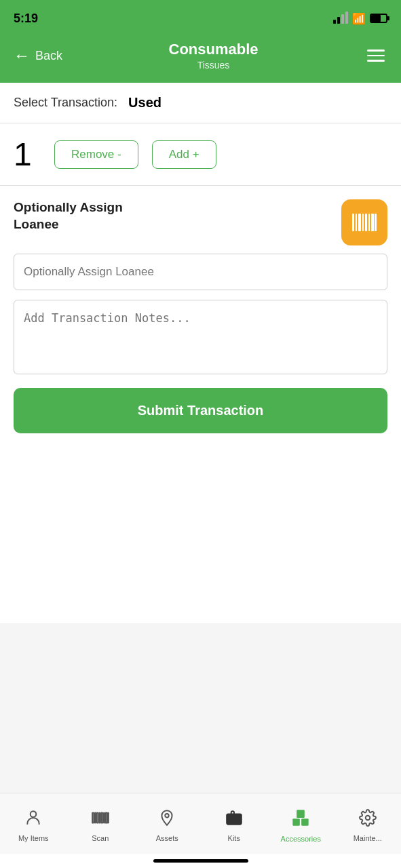 This screenshot has width=401, height=868. I want to click on back-label: Back, so click(49, 56).